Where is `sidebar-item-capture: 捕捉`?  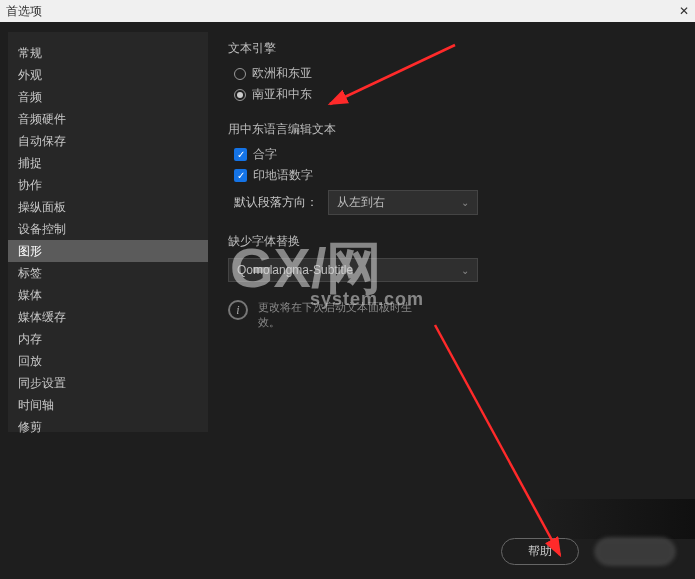 sidebar-item-capture: 捕捉 is located at coordinates (108, 163).